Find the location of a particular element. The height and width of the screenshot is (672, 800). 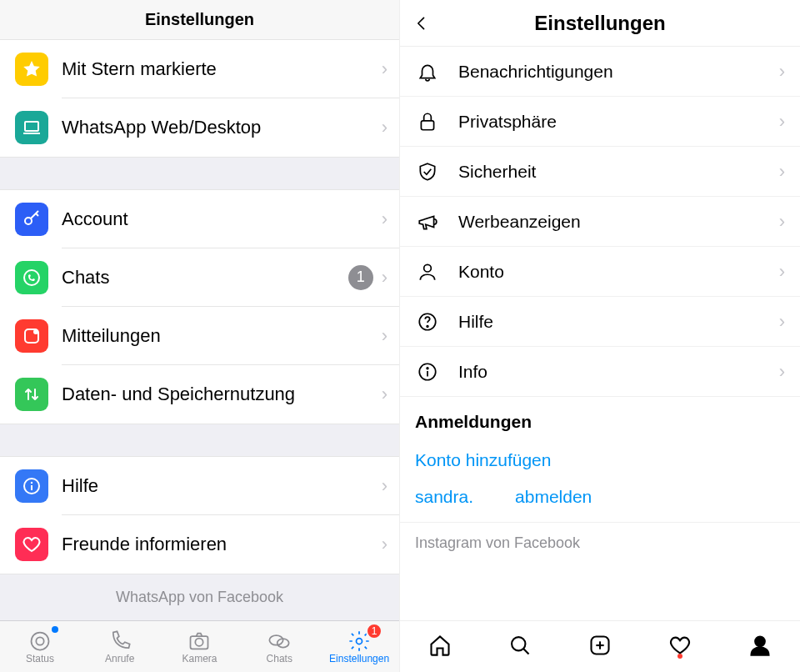

back-button is located at coordinates (422, 23).